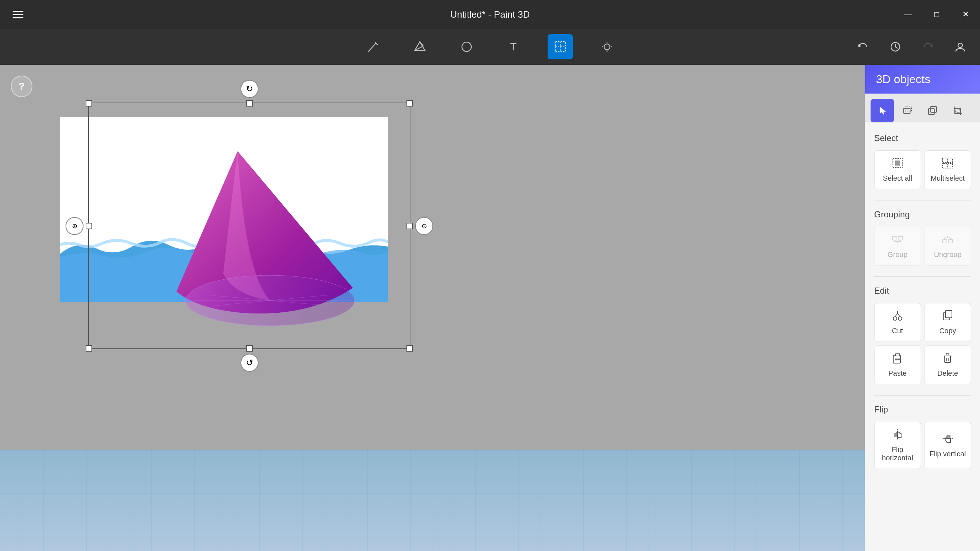 This screenshot has width=980, height=551. What do you see at coordinates (948, 170) in the screenshot?
I see `multiselect-button: Multiselect` at bounding box center [948, 170].